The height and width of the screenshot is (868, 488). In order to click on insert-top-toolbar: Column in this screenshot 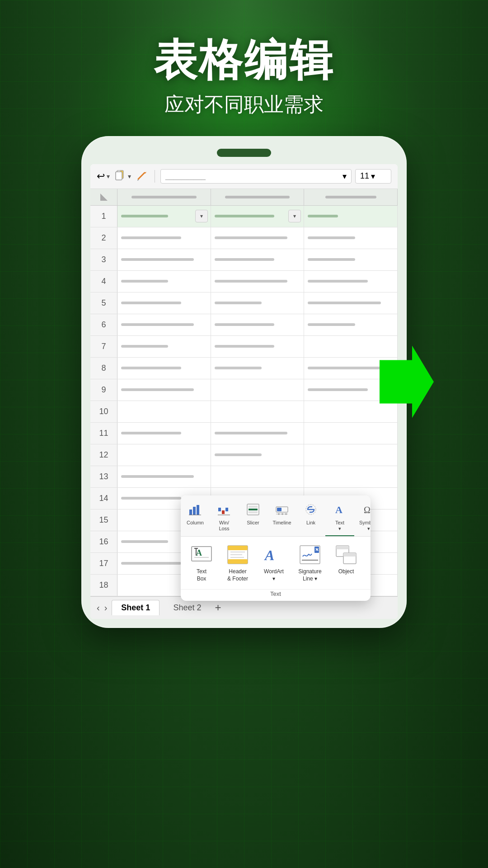, I will do `click(276, 516)`.